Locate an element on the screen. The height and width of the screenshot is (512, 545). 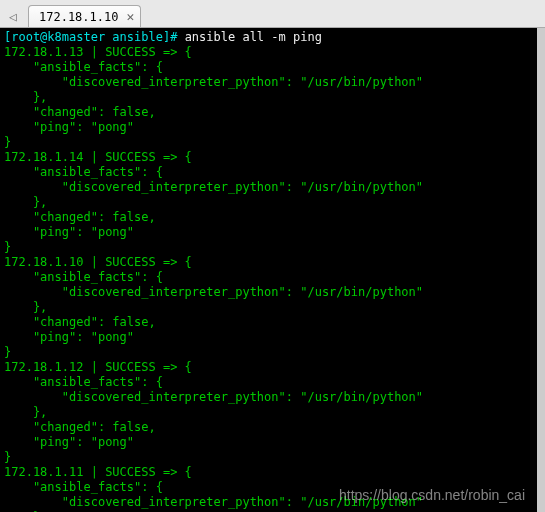
tab-nav-left-icon: ◁ is located at coordinates (13, 16).